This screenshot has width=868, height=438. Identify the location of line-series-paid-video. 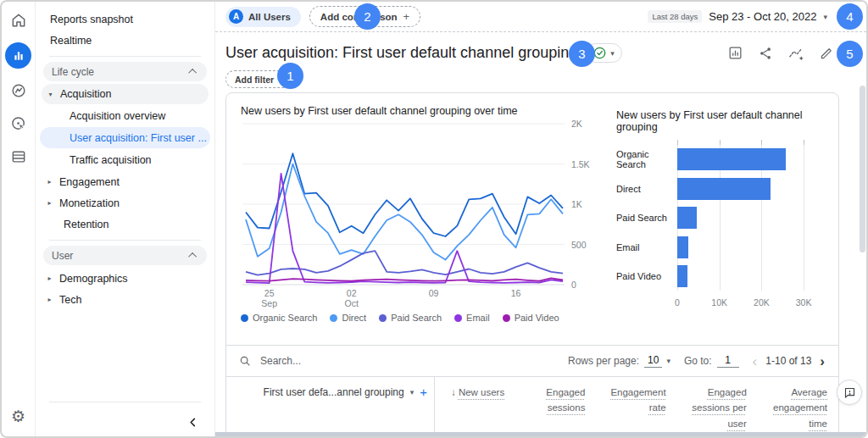
(404, 280).